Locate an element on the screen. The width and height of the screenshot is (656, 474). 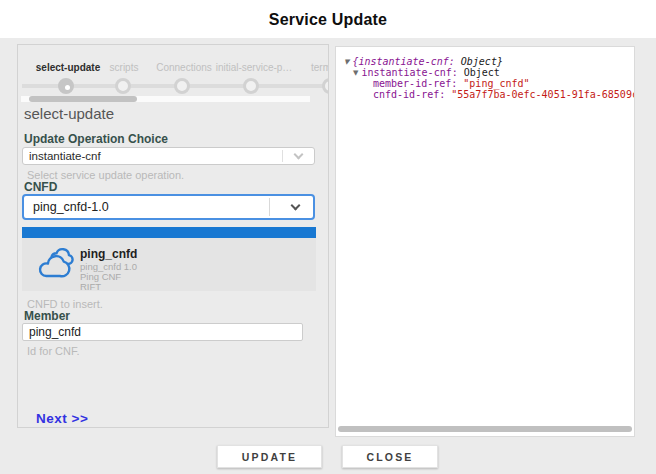
member-help: Id for CNF. is located at coordinates (54, 351).